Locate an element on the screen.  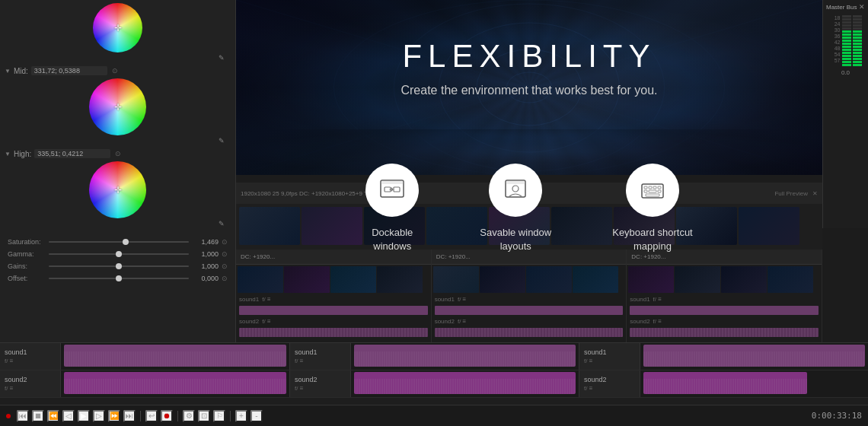
track-fx-btn-3: f/ ≡ is located at coordinates (588, 361).